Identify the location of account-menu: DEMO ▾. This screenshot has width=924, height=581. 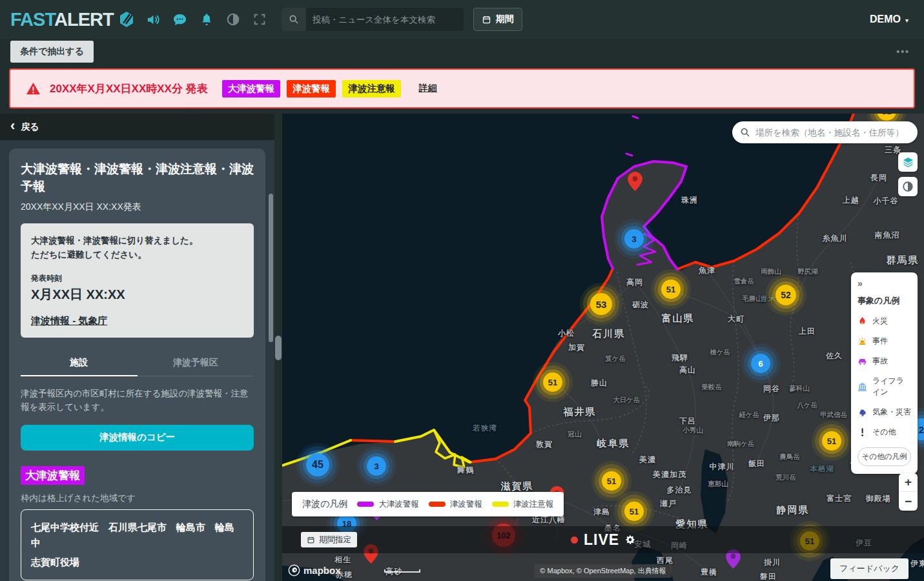
(892, 19).